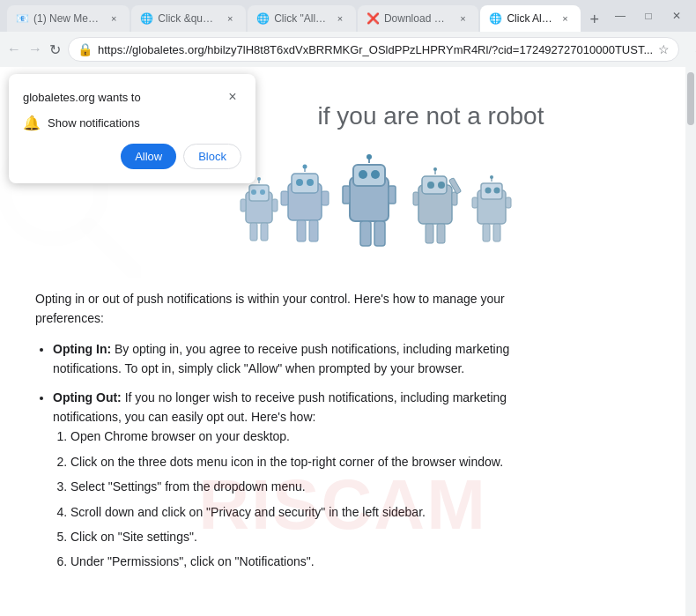 The height and width of the screenshot is (616, 696). What do you see at coordinates (87, 397) in the screenshot?
I see `opting-out-title: Opting Out:` at bounding box center [87, 397].